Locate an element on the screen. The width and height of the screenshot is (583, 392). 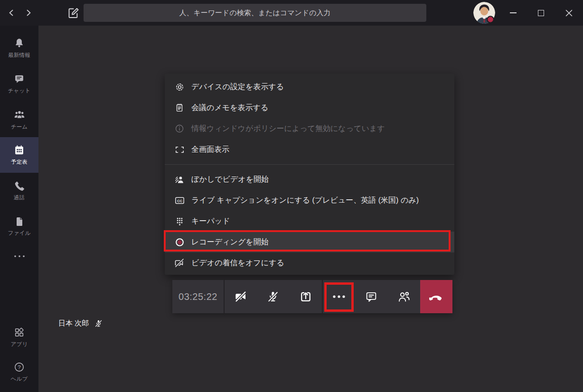
camera-off-button is located at coordinates (241, 297).